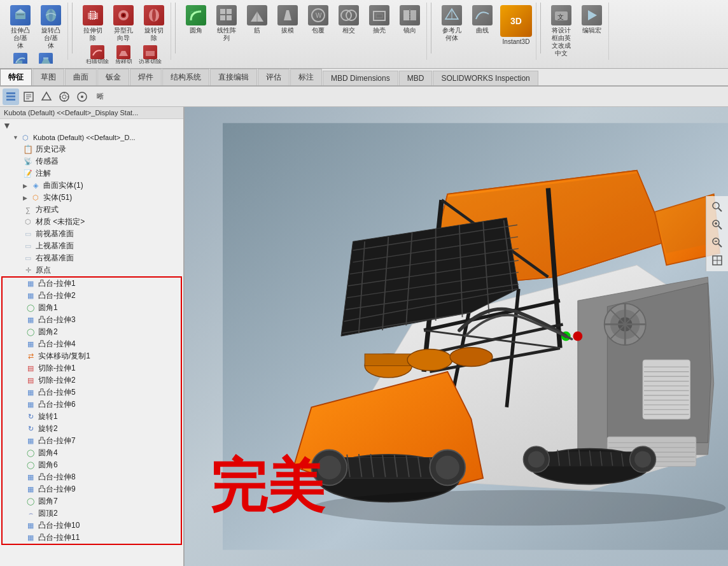 The width and height of the screenshot is (728, 566). Describe the element at coordinates (92, 537) in the screenshot. I see `tree-item-boss11: ▦ 凸台-拉伸11` at that location.